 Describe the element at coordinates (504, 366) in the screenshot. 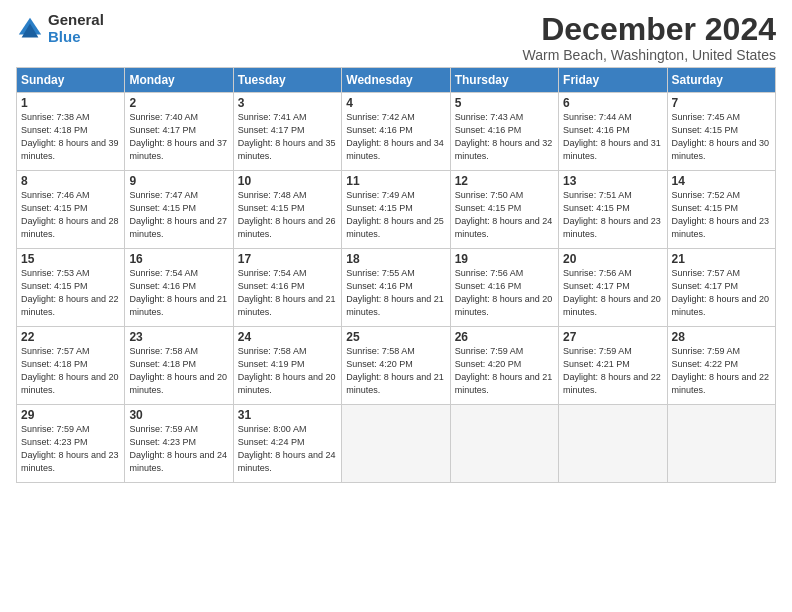

I see `table-row: 26Sunrise: 7:59 AMSunset: 4:20 PMDayligh…` at that location.